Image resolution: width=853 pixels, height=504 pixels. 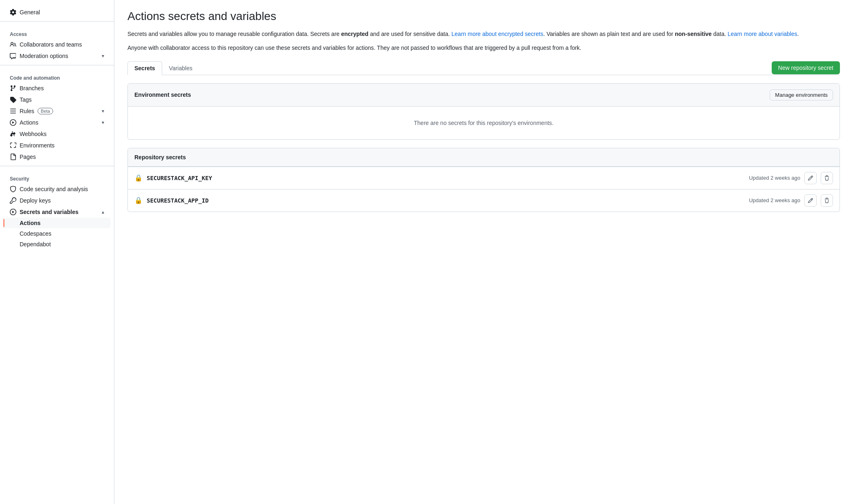 What do you see at coordinates (57, 88) in the screenshot?
I see `sidebar-item-branches: Branches` at bounding box center [57, 88].